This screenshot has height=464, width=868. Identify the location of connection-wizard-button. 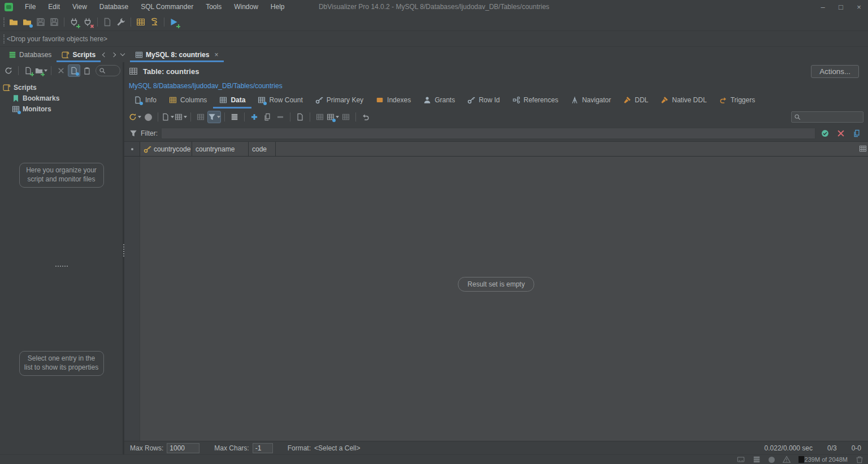
(174, 22).